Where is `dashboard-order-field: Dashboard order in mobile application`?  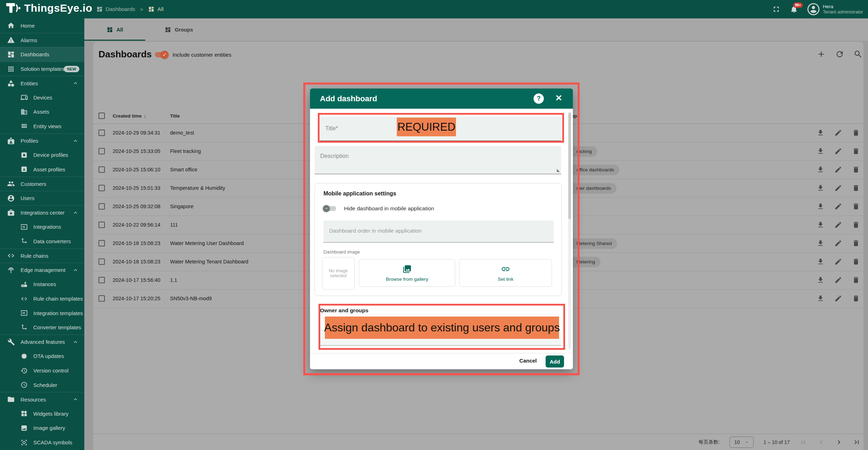
dashboard-order-field: Dashboard order in mobile application is located at coordinates (439, 232).